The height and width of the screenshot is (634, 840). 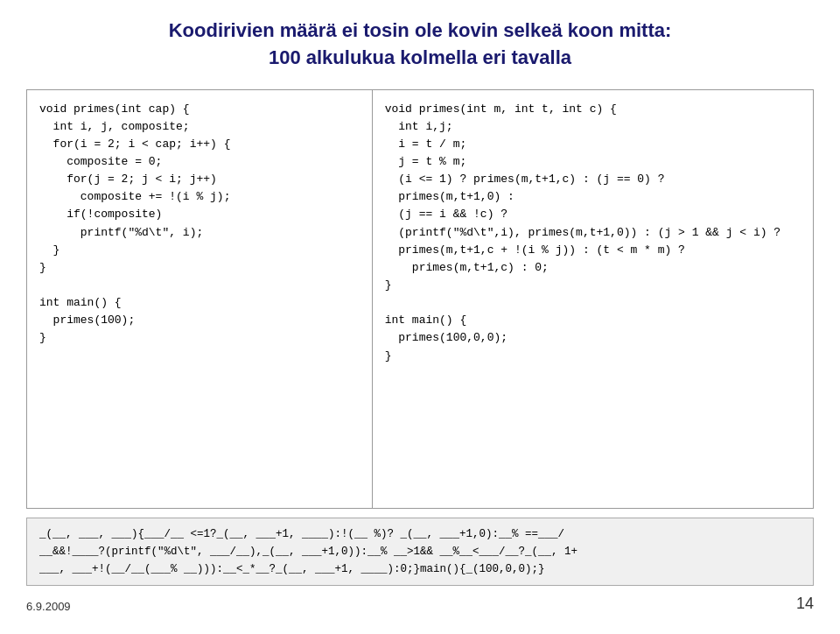 What do you see at coordinates (420, 45) in the screenshot?
I see `title-area: Koodirivien määrä ei tosin ole kovin sel…` at bounding box center [420, 45].